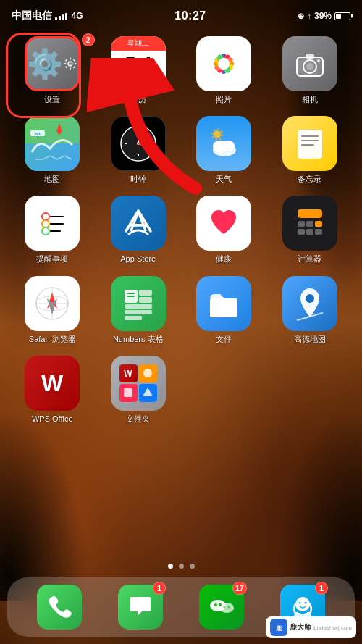 The image size is (362, 644). I want to click on svg-text: 280, so click(38, 134).